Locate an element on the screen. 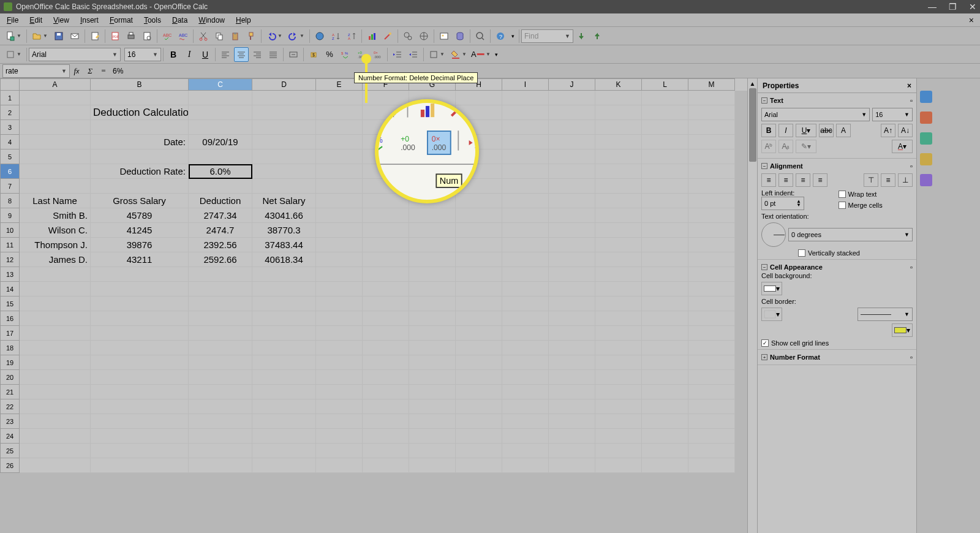 This screenshot has height=533, width=980. row-header: 19 is located at coordinates (10, 363).